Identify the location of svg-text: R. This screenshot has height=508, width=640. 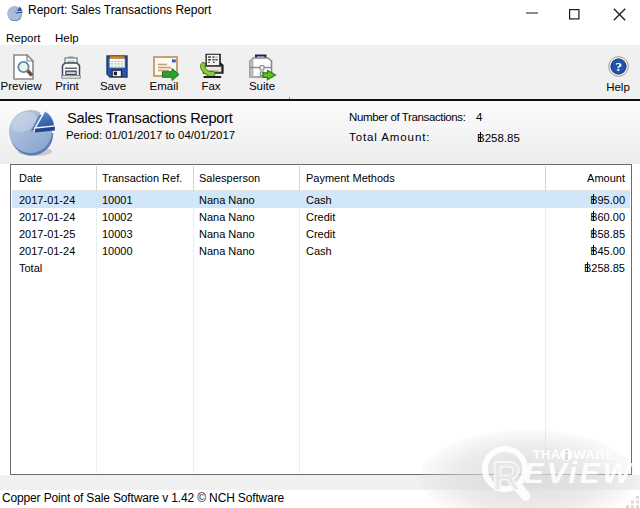
(506, 476).